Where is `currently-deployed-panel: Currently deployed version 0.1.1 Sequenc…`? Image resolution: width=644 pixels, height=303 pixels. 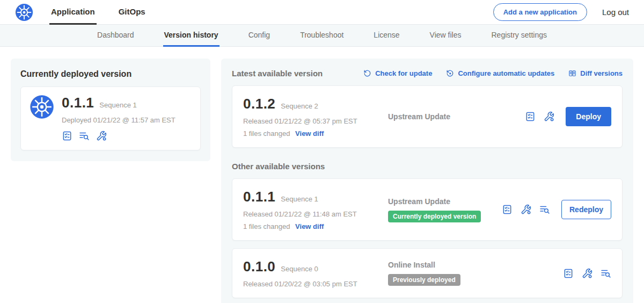
currently-deployed-panel: Currently deployed version 0.1.1 Sequenc… is located at coordinates (111, 110).